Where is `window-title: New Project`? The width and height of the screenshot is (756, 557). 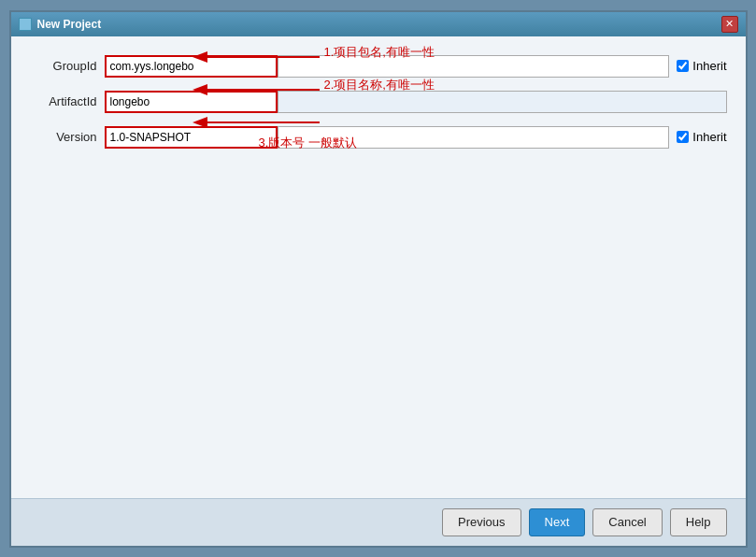 window-title: New Project is located at coordinates (69, 24).